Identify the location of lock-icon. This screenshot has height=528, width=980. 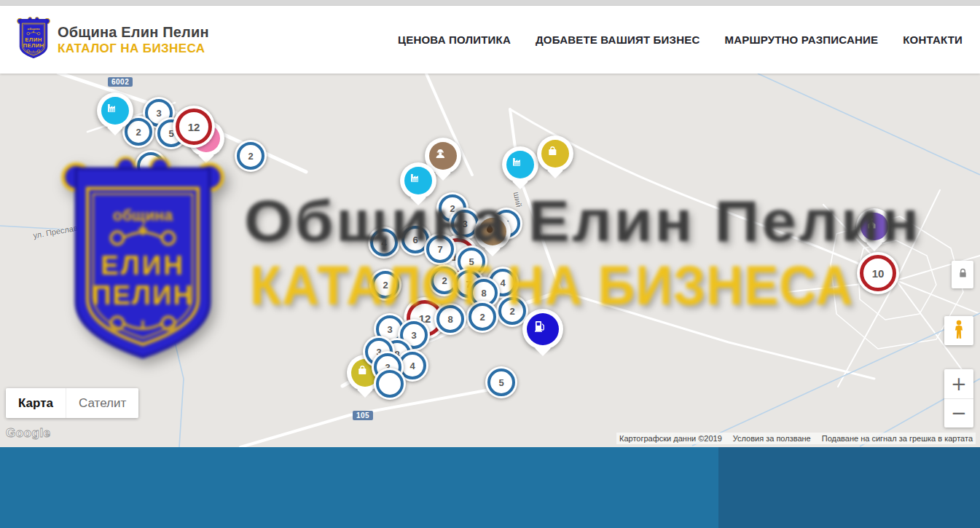
(963, 275).